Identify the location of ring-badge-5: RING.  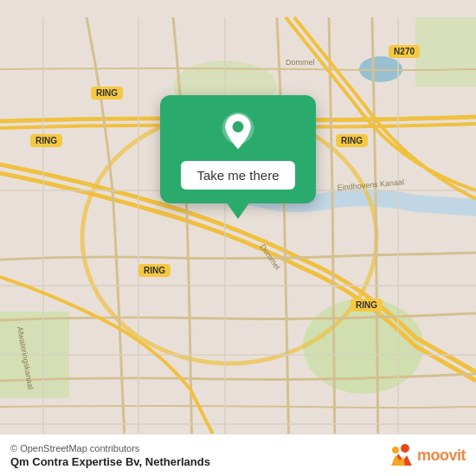
(367, 305).